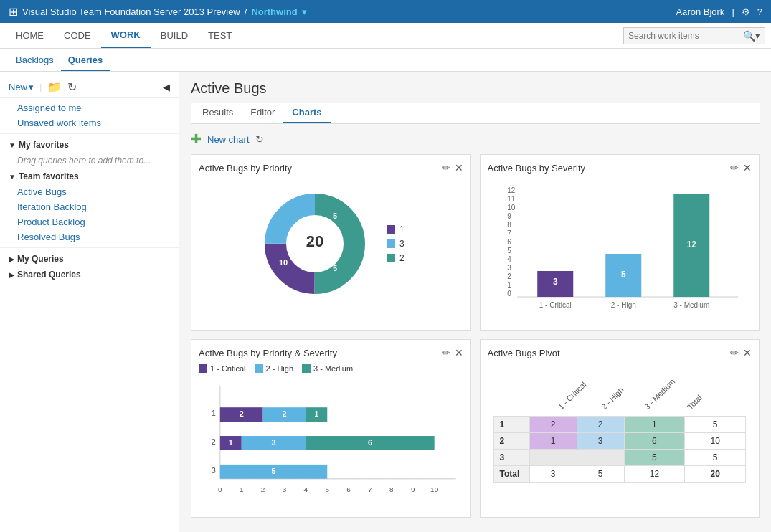 Image resolution: width=771 pixels, height=532 pixels. Describe the element at coordinates (719, 11) in the screenshot. I see `title-bar-right: Aaron Bjork | ⚙ ?` at that location.